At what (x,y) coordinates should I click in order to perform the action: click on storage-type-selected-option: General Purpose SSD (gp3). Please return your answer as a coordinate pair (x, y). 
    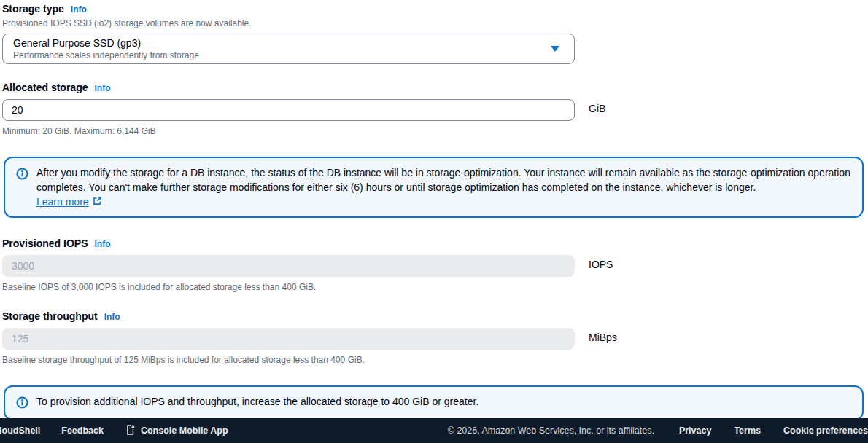
    Looking at the image, I should click on (106, 44).